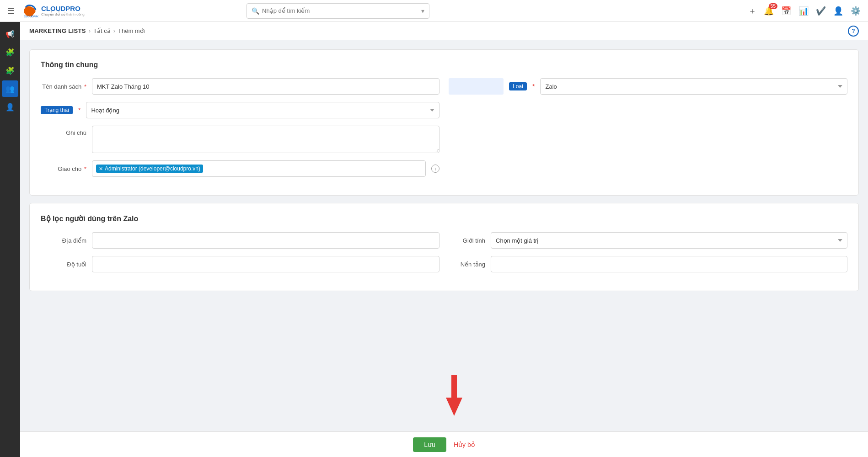 The height and width of the screenshot is (457, 868). I want to click on logo-area: CLOUDPRO CLOUDPRO Chuyển đổi số thành cô…, so click(53, 11).